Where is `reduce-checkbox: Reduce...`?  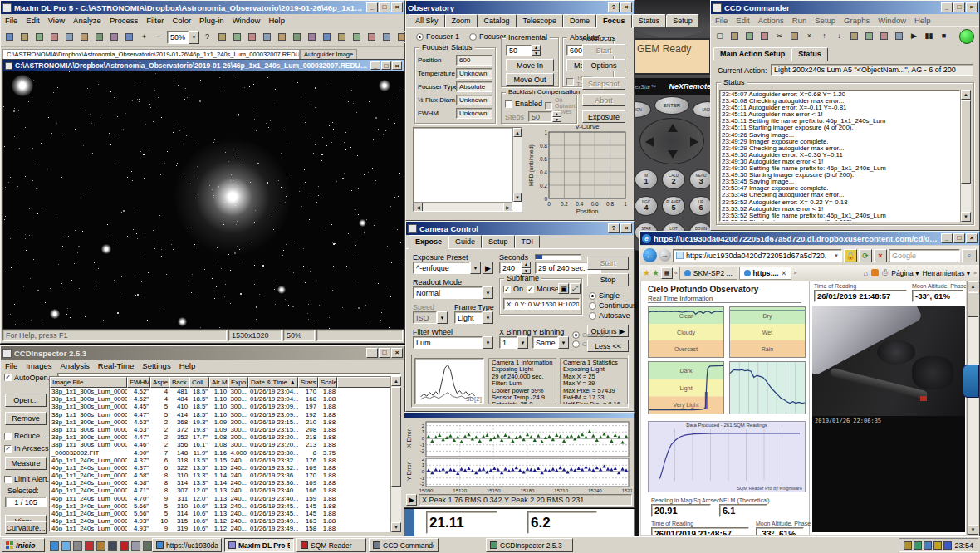 reduce-checkbox: Reduce... is located at coordinates (25, 436).